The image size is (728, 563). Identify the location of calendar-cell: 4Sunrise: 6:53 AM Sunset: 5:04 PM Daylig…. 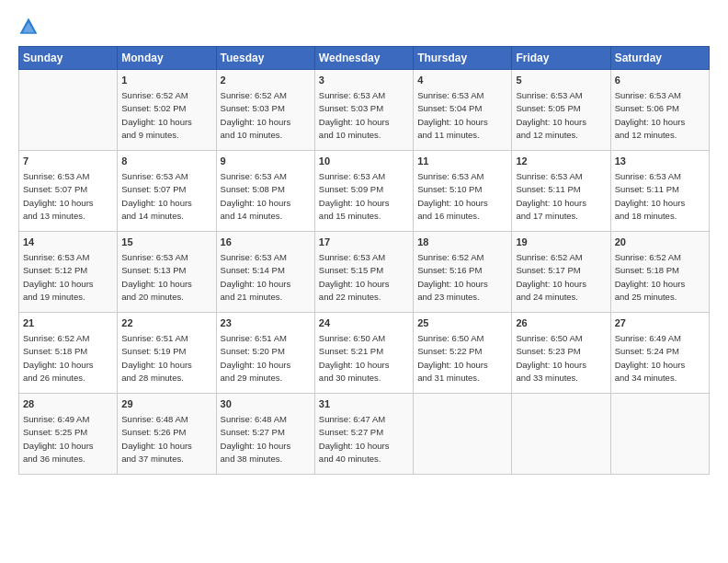
(463, 110).